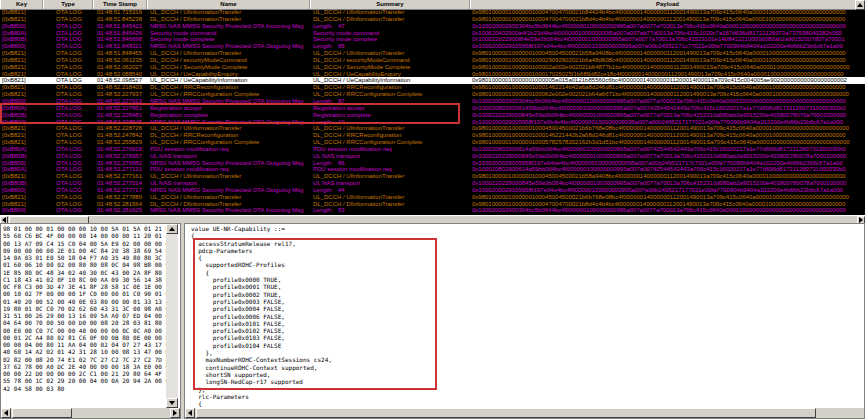 The height and width of the screenshot is (419, 865). Describe the element at coordinates (432, 128) in the screenshot. I see `table-row: [0xB821]OTA LOG01:48:52.228726UL_DCCH / …` at that location.